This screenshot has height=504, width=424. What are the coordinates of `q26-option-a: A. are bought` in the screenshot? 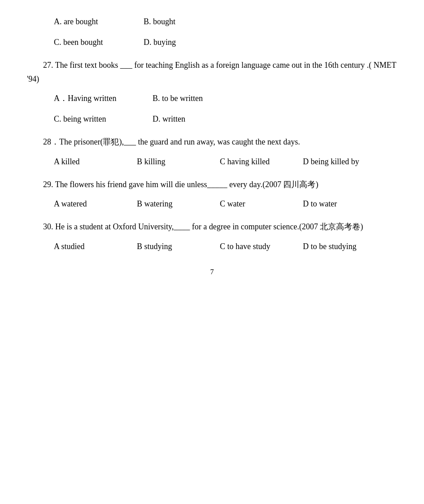 It's located at (99, 22).